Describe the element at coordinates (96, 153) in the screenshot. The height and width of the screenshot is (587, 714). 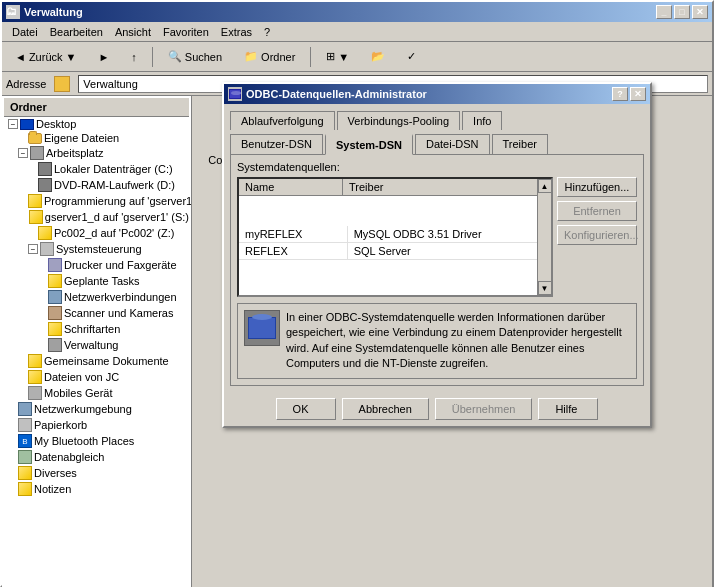
I see `tree-item-arbeitsplatz: Arbeitsplatz` at that location.